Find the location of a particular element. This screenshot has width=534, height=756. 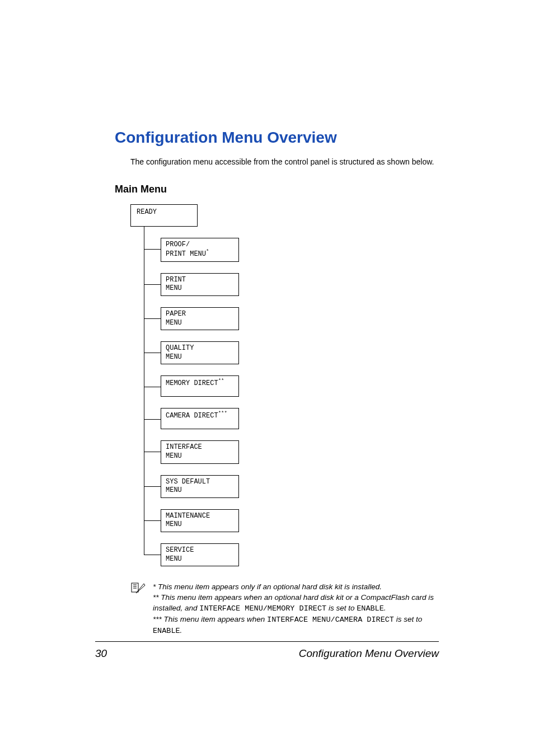

menu-box: CAMERA DIRECT*** is located at coordinates (200, 419).